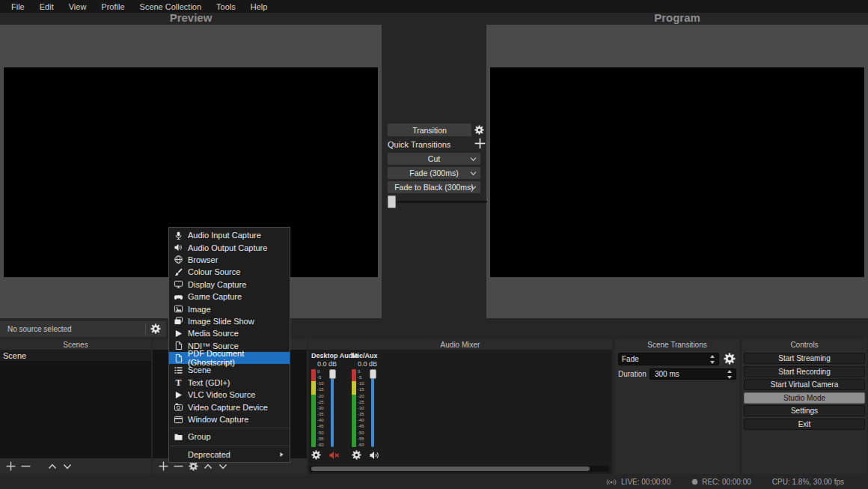 This screenshot has width=868, height=489. I want to click on scene-list-item: Scene, so click(76, 355).